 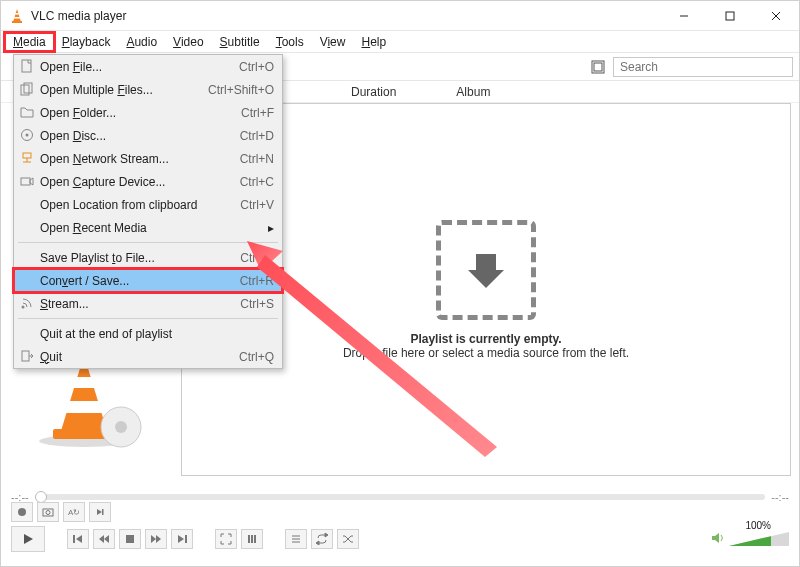 What do you see at coordinates (400, 497) in the screenshot?
I see `seek-bar: --:-- --:--` at bounding box center [400, 497].